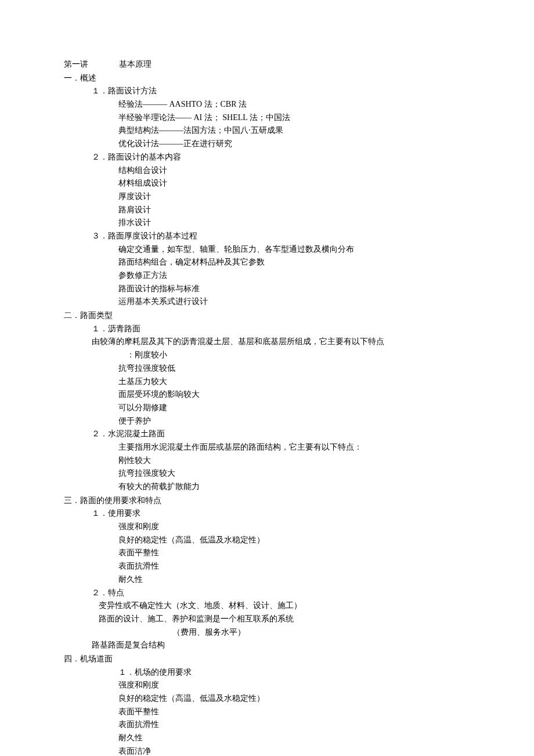  What do you see at coordinates (267, 672) in the screenshot?
I see `item-4-1-header: １．机场的使用要求` at bounding box center [267, 672].